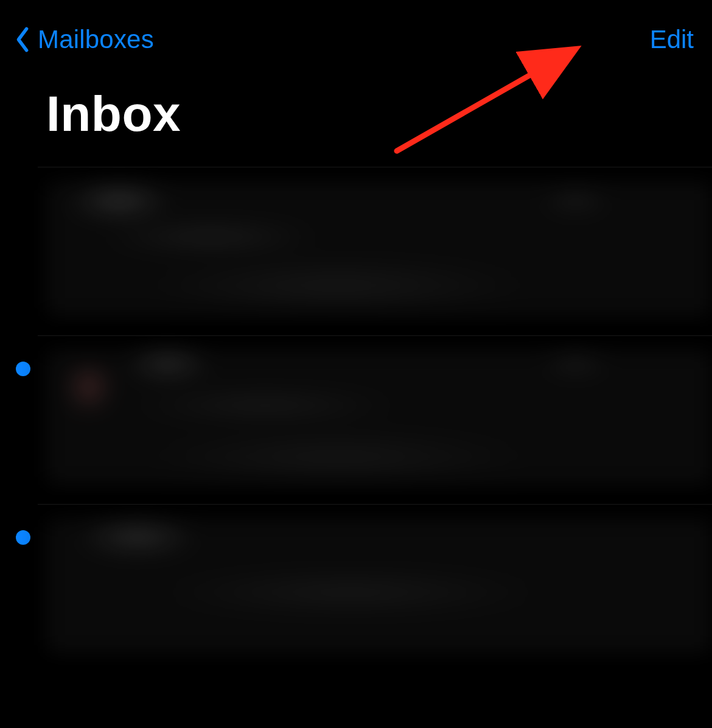 The height and width of the screenshot is (728, 712). What do you see at coordinates (356, 117) in the screenshot?
I see `page-title: Inbox` at bounding box center [356, 117].